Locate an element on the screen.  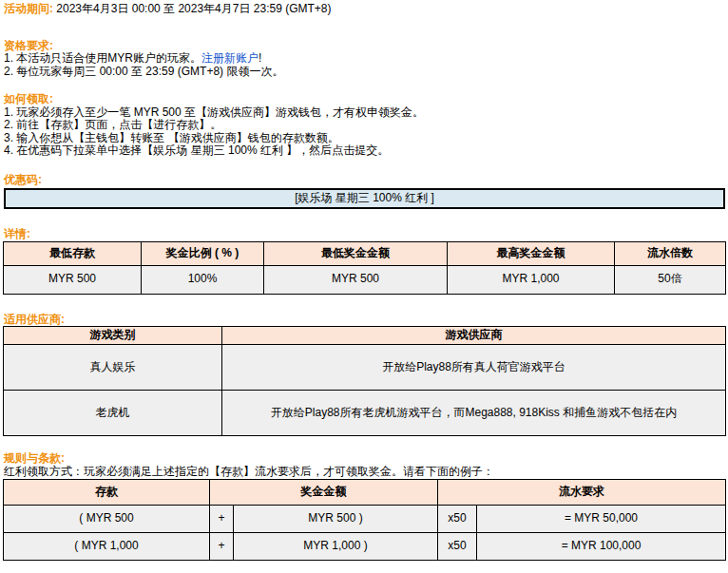
header-min-deposit: 最低存款 is located at coordinates (72, 253).